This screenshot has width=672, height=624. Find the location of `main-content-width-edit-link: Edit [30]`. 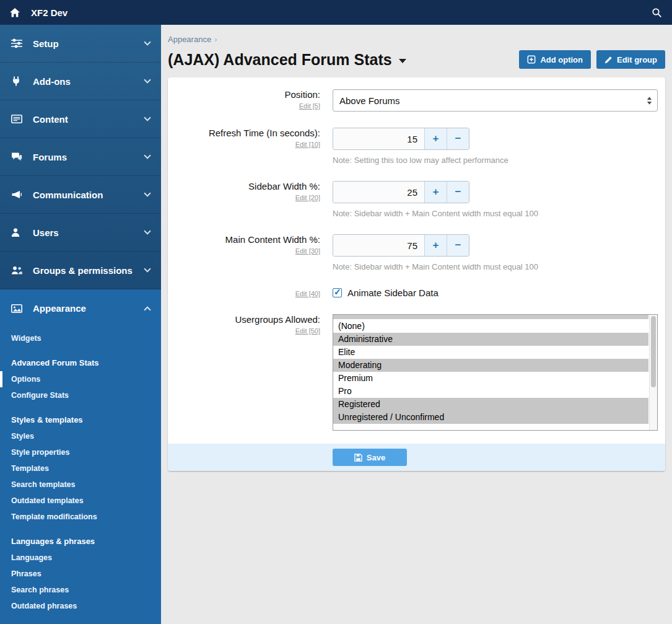

main-content-width-edit-link: Edit [30] is located at coordinates (244, 251).